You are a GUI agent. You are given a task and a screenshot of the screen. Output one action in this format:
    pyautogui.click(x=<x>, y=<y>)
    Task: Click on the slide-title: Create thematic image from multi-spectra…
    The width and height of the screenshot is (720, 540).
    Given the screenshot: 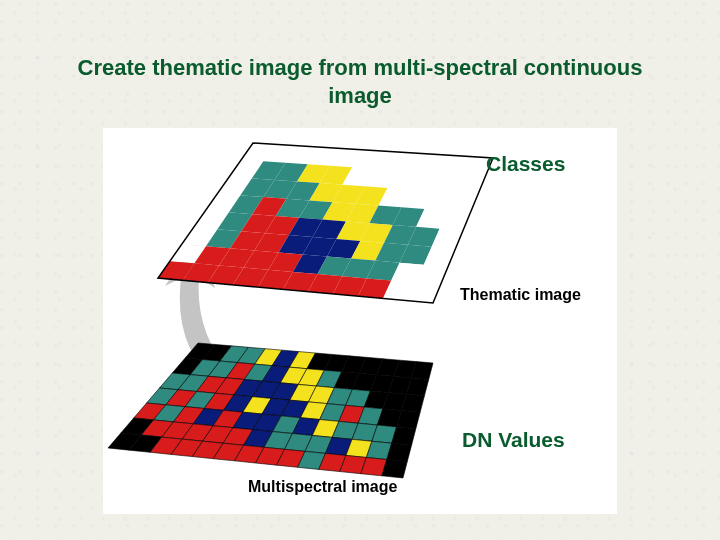 What is the action you would take?
    pyautogui.click(x=360, y=82)
    